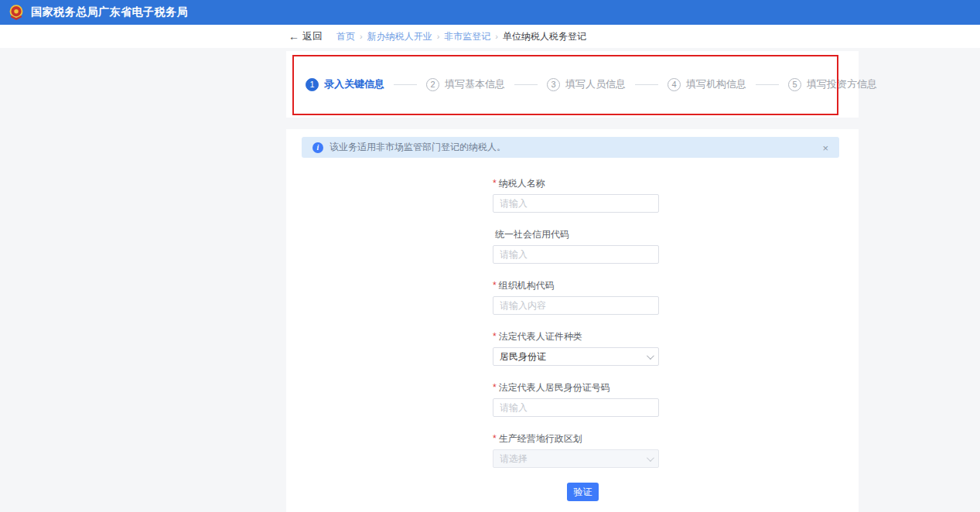 The image size is (980, 512). Describe the element at coordinates (461, 37) in the screenshot. I see `breadcrumb: 首页 › 新办纳税人开业 › 非市监登记 › 单位纳税人税务登记` at that location.